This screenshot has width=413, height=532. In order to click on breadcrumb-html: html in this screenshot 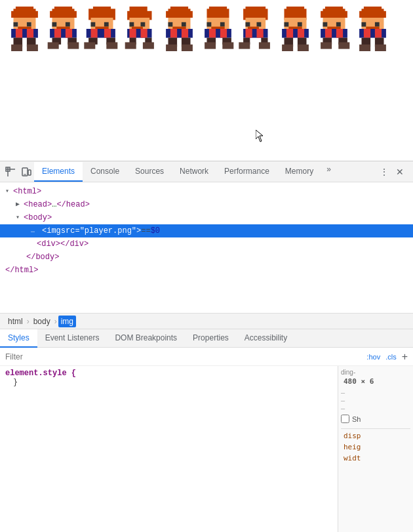, I will do `click(16, 321)`.